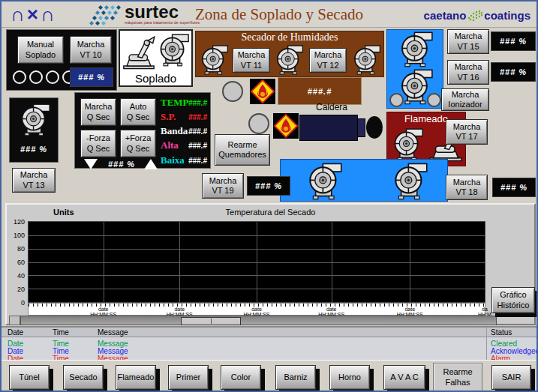 The image size is (538, 392). What do you see at coordinates (279, 15) in the screenshot?
I see `page-title: Zona de Soplado y Secado` at bounding box center [279, 15].